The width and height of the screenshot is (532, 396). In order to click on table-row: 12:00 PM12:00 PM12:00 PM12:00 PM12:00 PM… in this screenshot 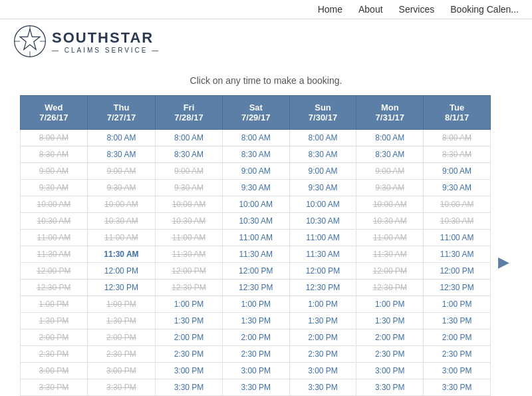, I will do `click(255, 272)`.